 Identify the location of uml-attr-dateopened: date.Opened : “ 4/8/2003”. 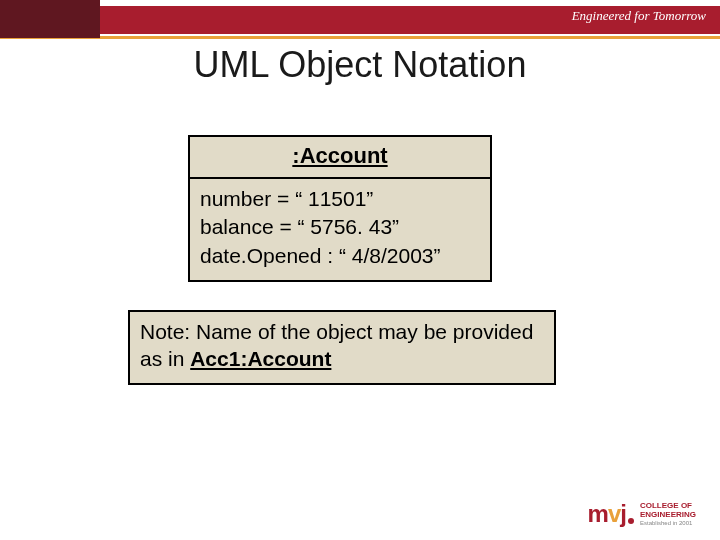
(340, 256).